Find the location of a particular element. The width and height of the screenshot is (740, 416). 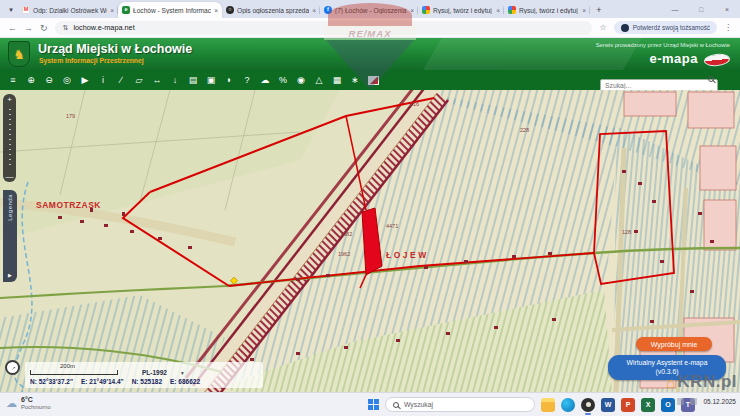

browser-menu-icon: ⋮ is located at coordinates (728, 28).